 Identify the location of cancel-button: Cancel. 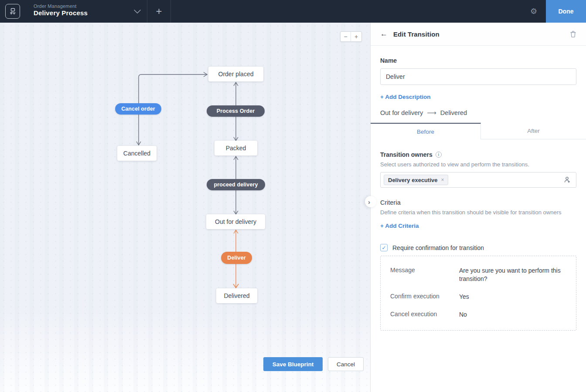
(346, 364).